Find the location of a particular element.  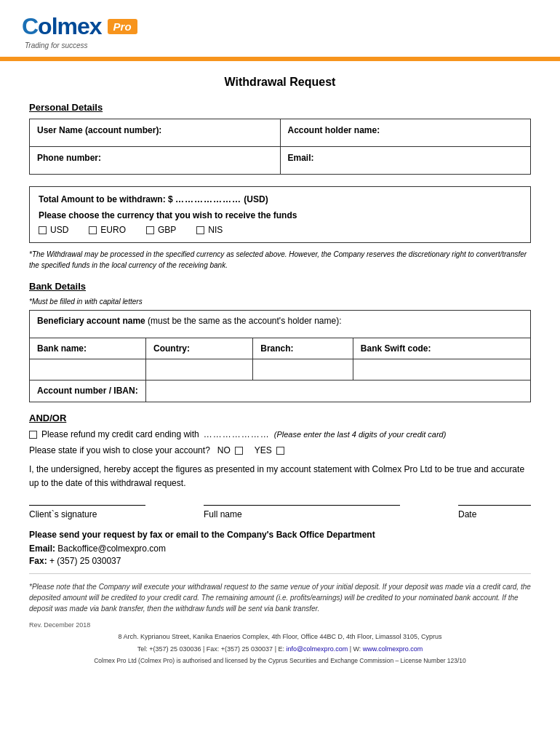

statement-text: I, the undersigned, hereby accept the fi… is located at coordinates (280, 477).